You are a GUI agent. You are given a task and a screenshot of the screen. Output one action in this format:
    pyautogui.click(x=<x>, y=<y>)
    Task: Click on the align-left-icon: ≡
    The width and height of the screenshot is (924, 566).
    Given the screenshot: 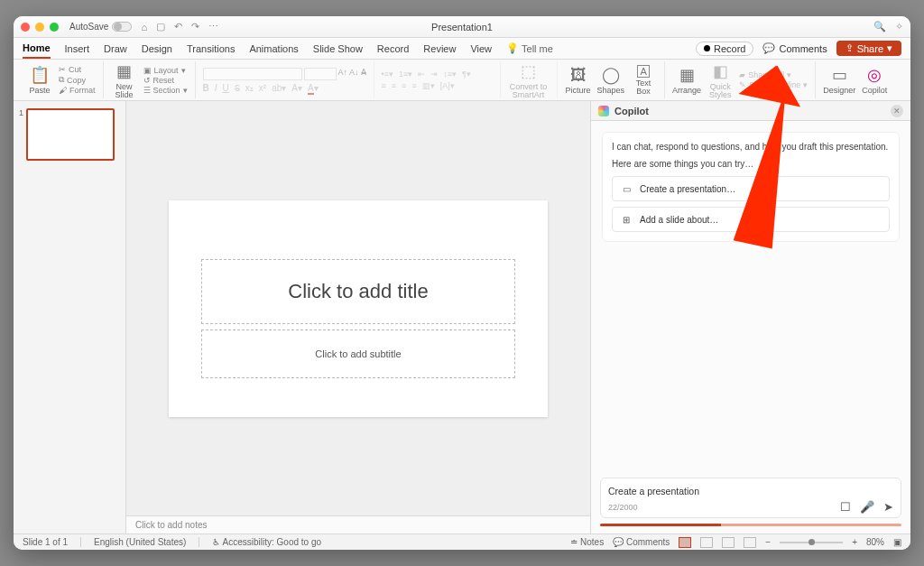 What is the action you would take?
    pyautogui.click(x=384, y=86)
    